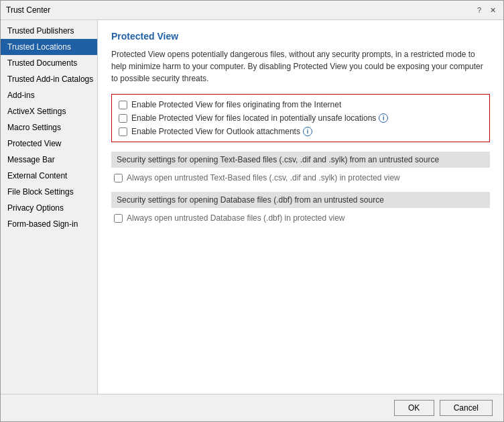  What do you see at coordinates (123, 105) in the screenshot?
I see `checkbox-internet` at bounding box center [123, 105].